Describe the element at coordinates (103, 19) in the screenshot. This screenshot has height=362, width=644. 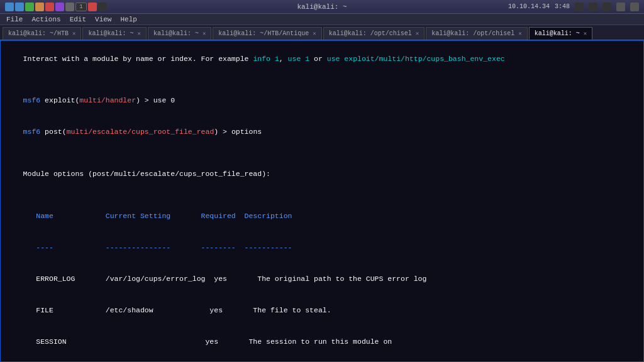
I see `menu-view: View` at that location.